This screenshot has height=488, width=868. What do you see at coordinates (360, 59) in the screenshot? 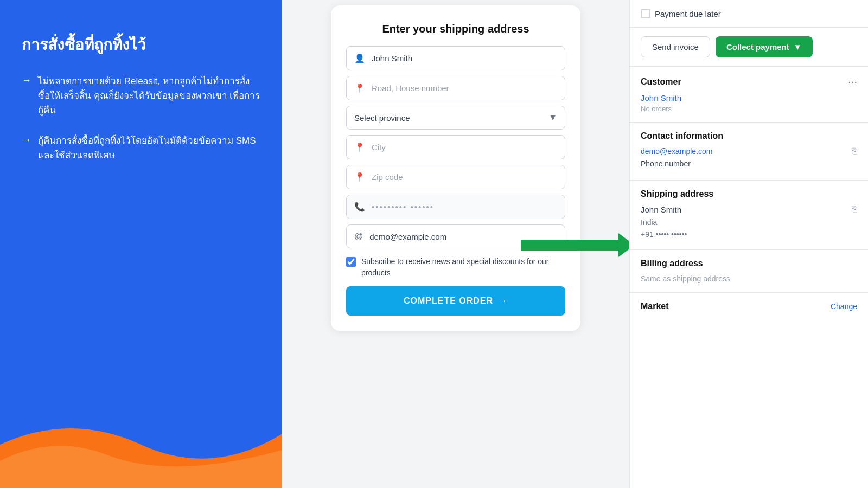
I see `person-icon: 👤` at bounding box center [360, 59].